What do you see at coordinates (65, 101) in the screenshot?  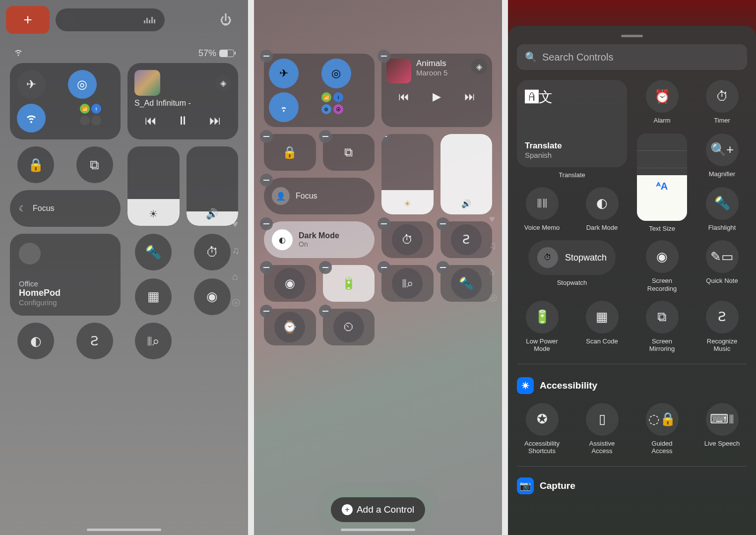 I see `connectivity-tile: ✈︎ ◎ 📶 ᚼ` at bounding box center [65, 101].